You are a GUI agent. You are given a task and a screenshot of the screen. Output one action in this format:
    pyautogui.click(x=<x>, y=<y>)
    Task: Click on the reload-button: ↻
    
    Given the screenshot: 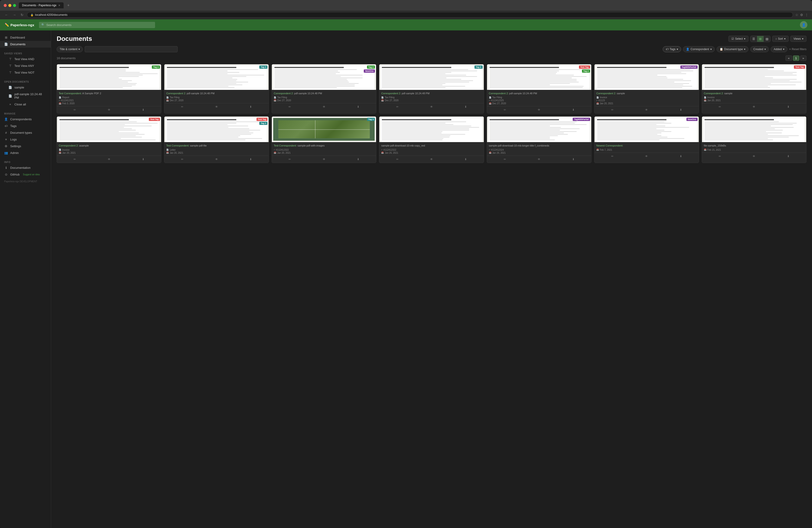 What is the action you would take?
    pyautogui.click(x=22, y=15)
    